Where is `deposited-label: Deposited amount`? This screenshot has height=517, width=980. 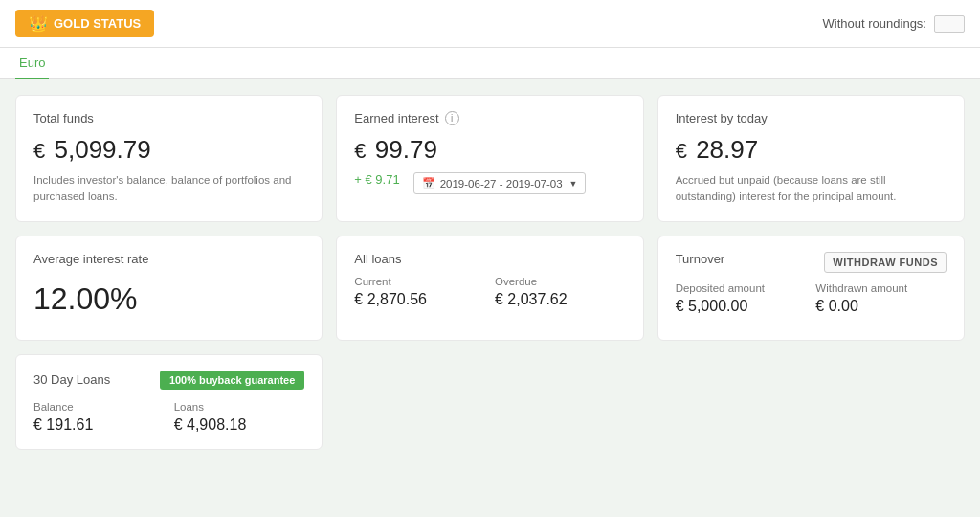
deposited-label: Deposited amount is located at coordinates (741, 288).